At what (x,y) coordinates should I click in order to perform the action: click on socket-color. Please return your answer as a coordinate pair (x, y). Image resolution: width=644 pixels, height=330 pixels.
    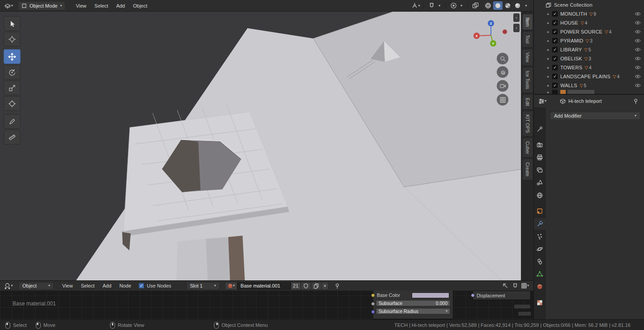
    Looking at the image, I should click on (373, 295).